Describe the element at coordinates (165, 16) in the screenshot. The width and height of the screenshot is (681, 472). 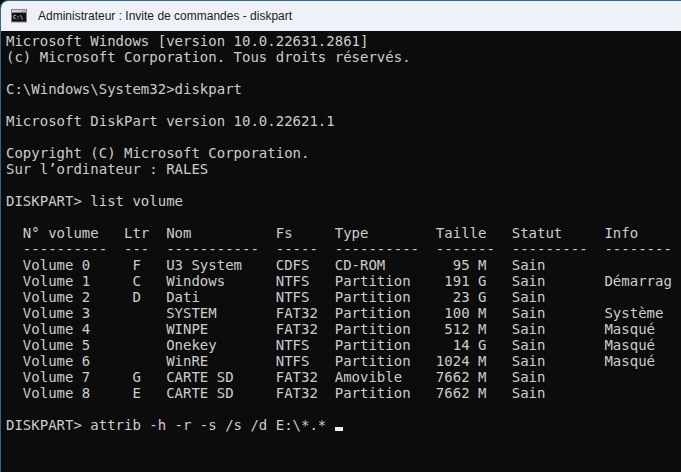
I see `window-title: Administrateur : Invite de commandes - d…` at that location.